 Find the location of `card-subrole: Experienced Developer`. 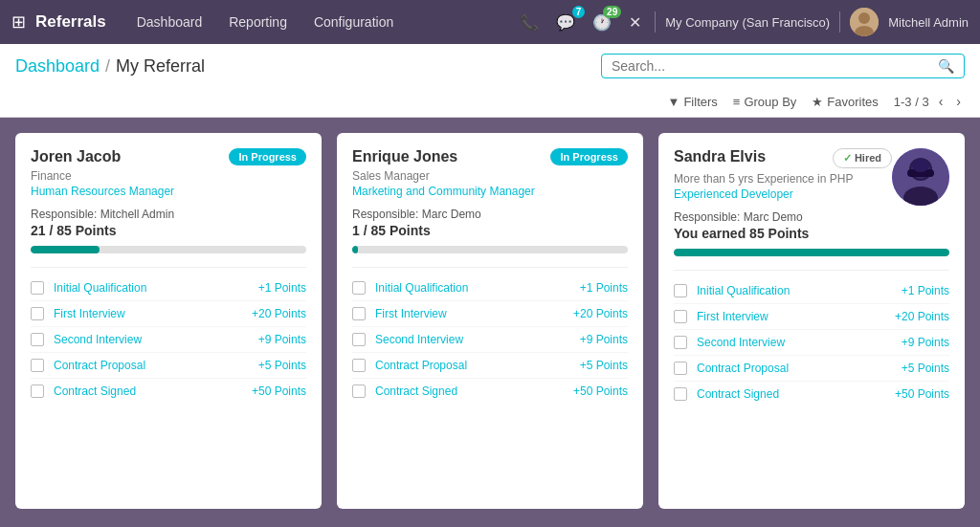

card-subrole: Experienced Developer is located at coordinates (783, 194).